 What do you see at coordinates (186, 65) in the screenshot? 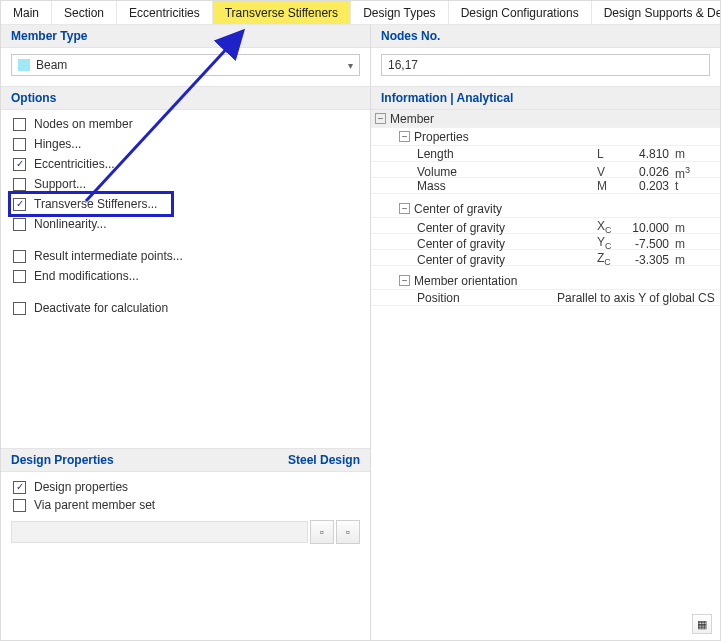
I see `member-type-dropdown: Beam ▾` at bounding box center [186, 65].